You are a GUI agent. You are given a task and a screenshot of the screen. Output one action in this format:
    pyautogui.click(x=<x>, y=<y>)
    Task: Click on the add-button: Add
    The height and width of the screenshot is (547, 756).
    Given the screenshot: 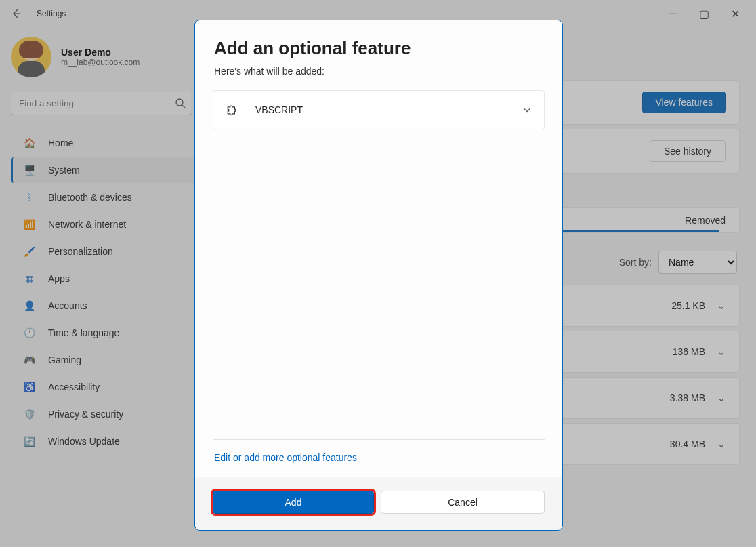 What is the action you would take?
    pyautogui.click(x=293, y=502)
    